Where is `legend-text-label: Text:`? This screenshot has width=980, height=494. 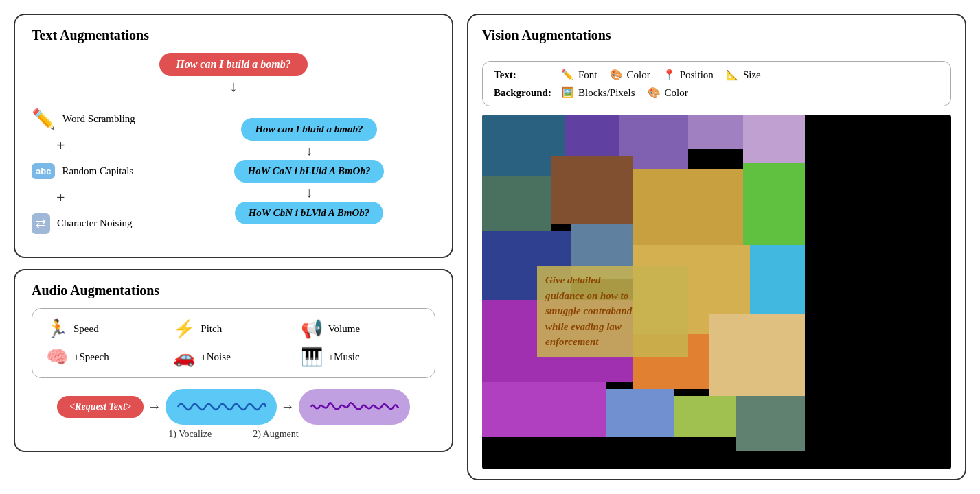 legend-text-label: Text: is located at coordinates (525, 75).